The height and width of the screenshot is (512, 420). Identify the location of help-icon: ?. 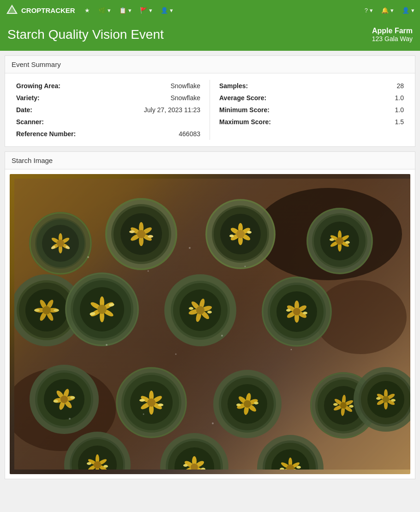
(366, 10).